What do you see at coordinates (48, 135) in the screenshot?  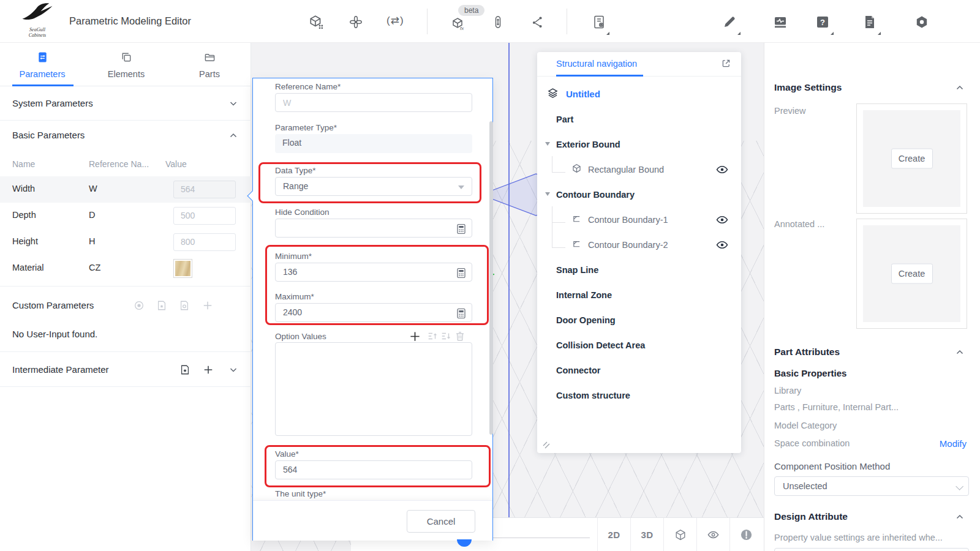 I see `basic-parameters-header: Basic Parameters` at bounding box center [48, 135].